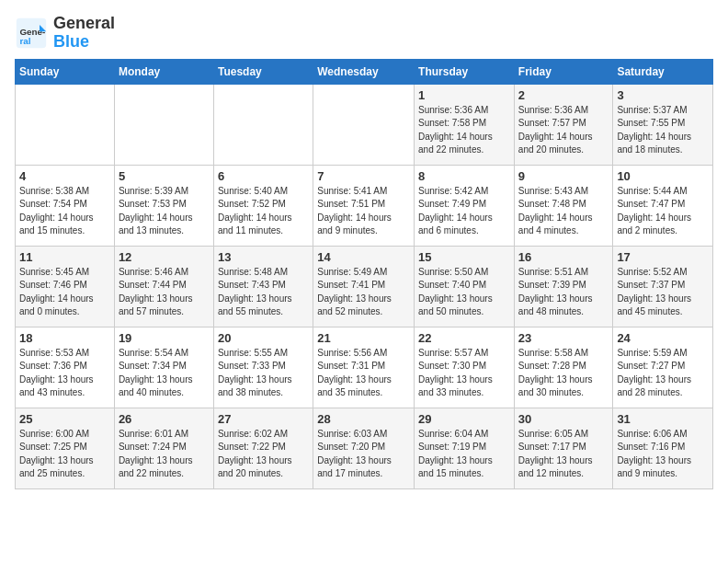 The width and height of the screenshot is (728, 563). I want to click on day-info: Sunrise: 5:37 AM Sunset: 7:55 PM Dayligh…, so click(663, 131).